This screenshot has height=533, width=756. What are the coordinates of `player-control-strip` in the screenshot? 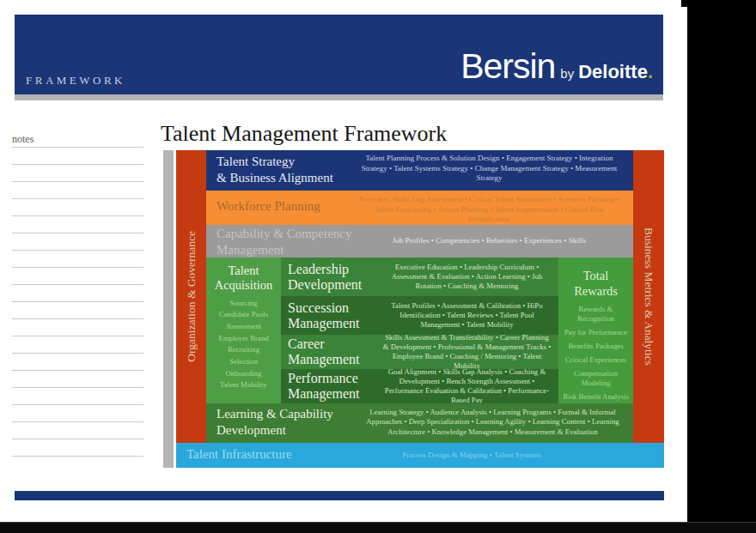 It's located at (378, 527).